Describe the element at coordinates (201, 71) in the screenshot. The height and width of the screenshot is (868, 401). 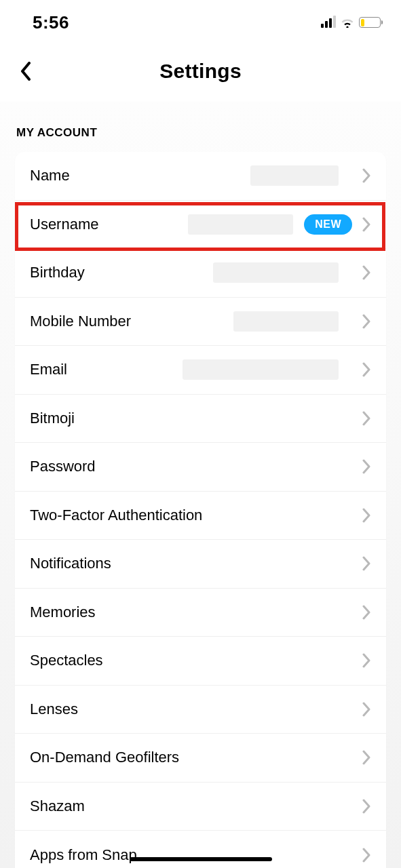
I see `page-title: Settings` at that location.